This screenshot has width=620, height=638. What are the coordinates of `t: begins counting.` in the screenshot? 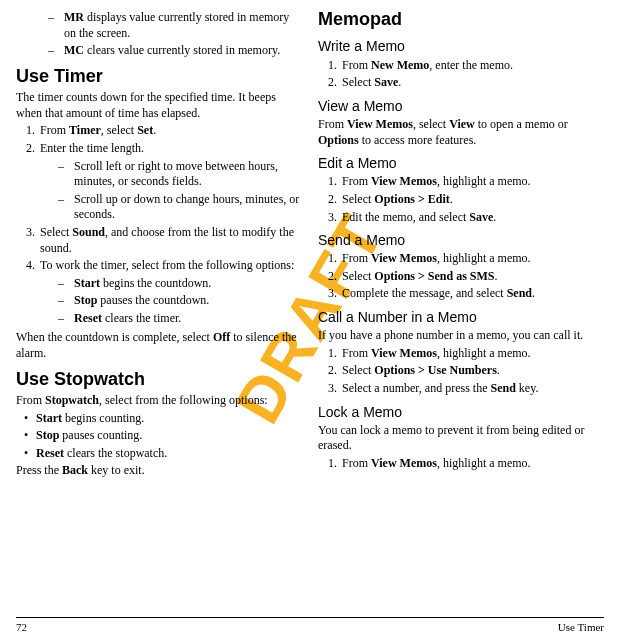 It's located at (103, 418).